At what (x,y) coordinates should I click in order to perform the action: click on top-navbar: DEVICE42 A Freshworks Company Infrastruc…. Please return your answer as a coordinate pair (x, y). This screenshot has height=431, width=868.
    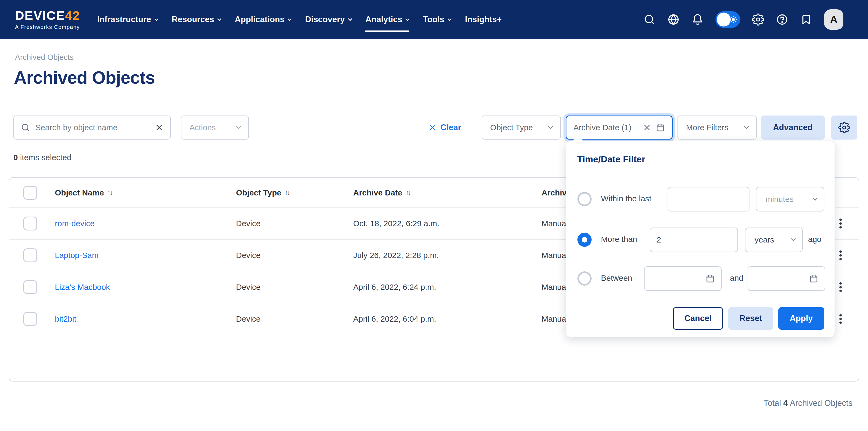
    Looking at the image, I should click on (434, 20).